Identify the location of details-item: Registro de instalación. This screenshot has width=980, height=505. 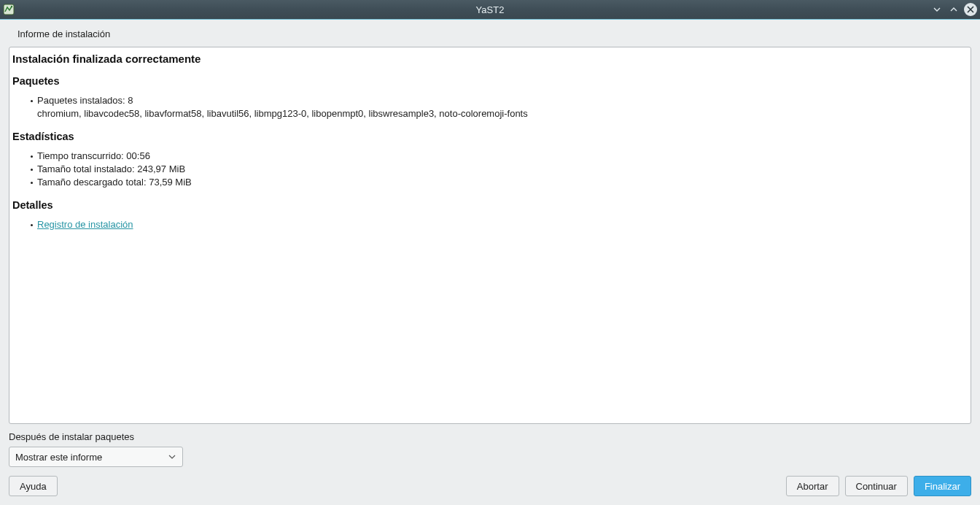
(502, 225).